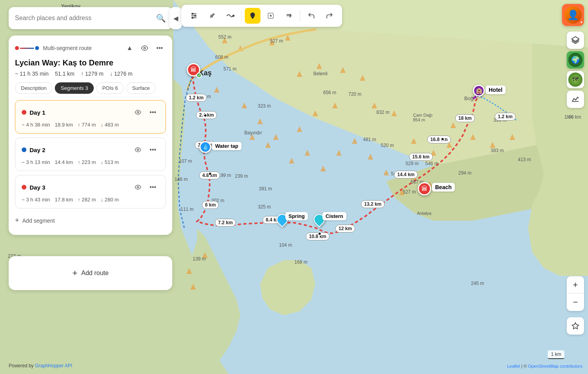 The height and width of the screenshot is (374, 588). What do you see at coordinates (110, 199) in the screenshot?
I see `day3-descent: ↓ 280 m` at bounding box center [110, 199].